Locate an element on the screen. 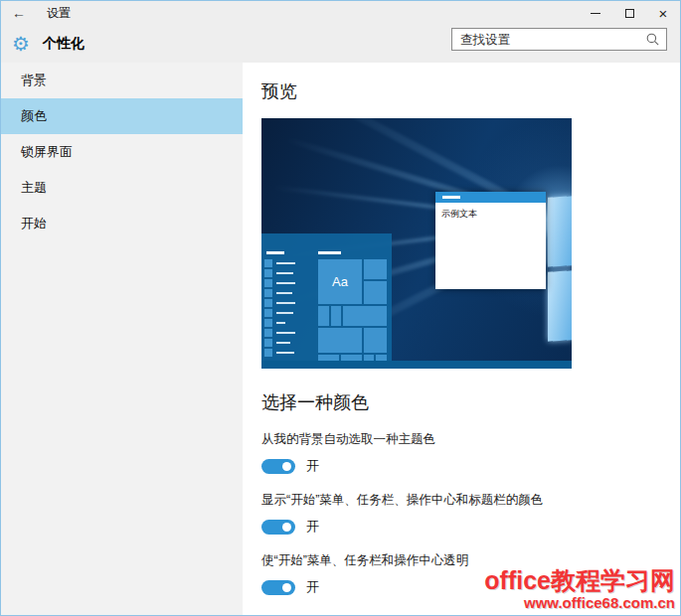 This screenshot has height=616, width=681. minimize-button is located at coordinates (596, 13).